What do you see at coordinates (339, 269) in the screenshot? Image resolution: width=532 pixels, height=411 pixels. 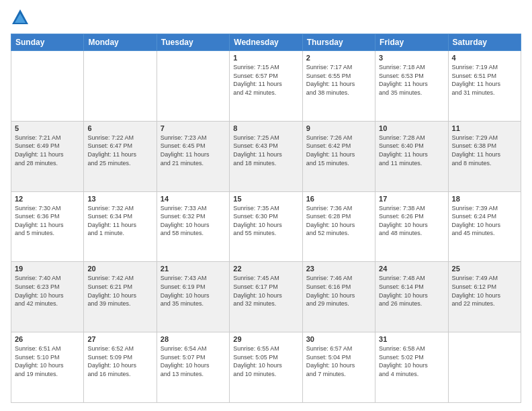 I see `cell-date-number: 23` at bounding box center [339, 269].